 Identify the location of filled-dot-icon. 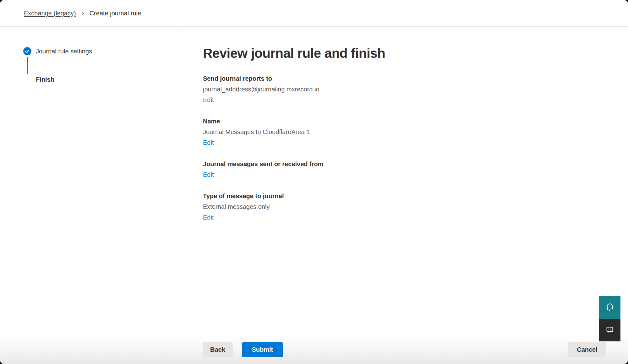
(27, 79).